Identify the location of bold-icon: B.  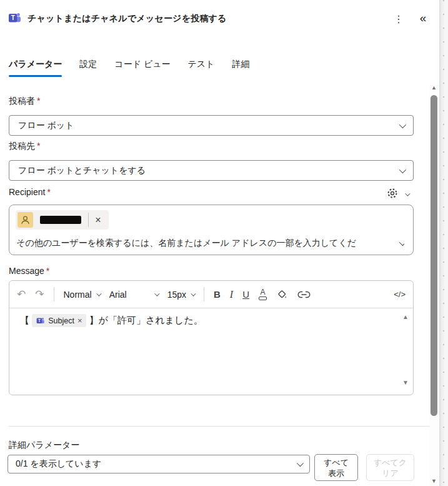
(217, 294).